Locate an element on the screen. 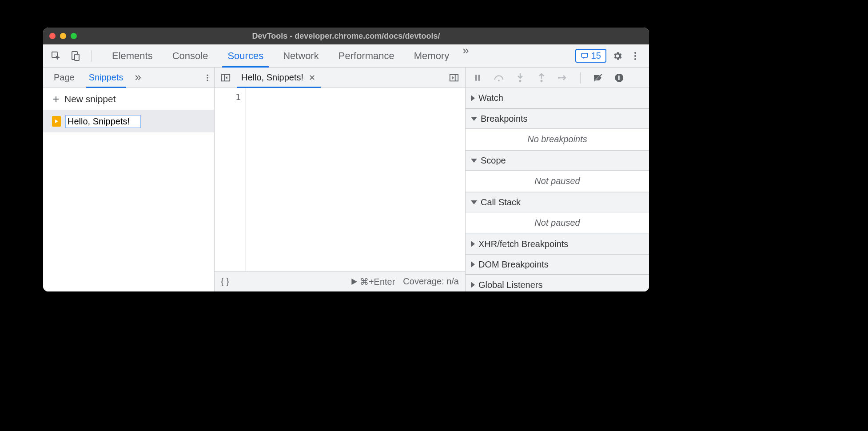 This screenshot has width=868, height=431. tab-memory: Memory is located at coordinates (432, 56).